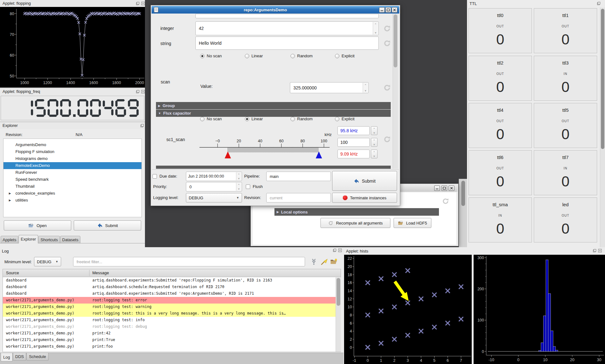 The image size is (605, 364). I want to click on explorer-submit-button: Submit, so click(107, 225).